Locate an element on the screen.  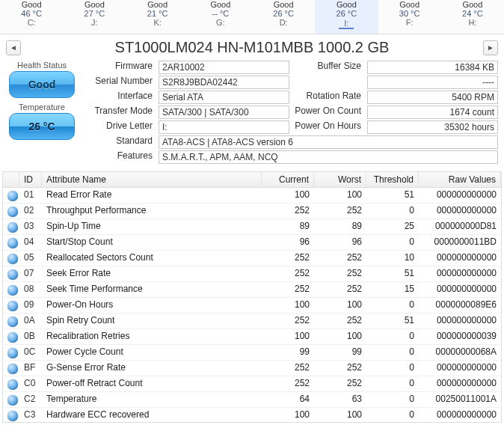
smart-row: BFG-Sense Error Rate2522520000000000000 is located at coordinates (252, 368).